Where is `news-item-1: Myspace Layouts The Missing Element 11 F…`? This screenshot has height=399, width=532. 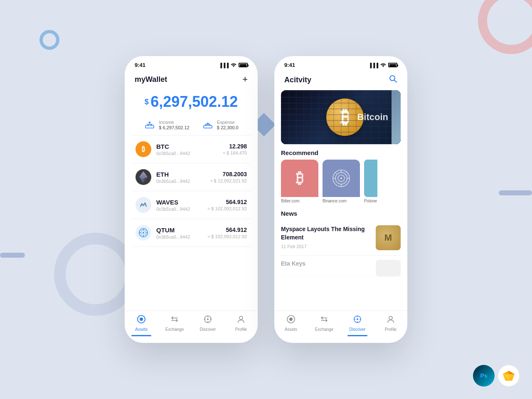 news-item-1: Myspace Layouts The Missing Element 11 F… is located at coordinates (341, 238).